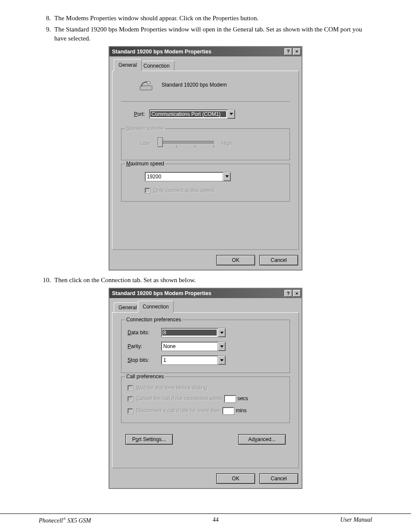 This screenshot has height=532, width=411. I want to click on only-connect-checkbox, so click(147, 190).